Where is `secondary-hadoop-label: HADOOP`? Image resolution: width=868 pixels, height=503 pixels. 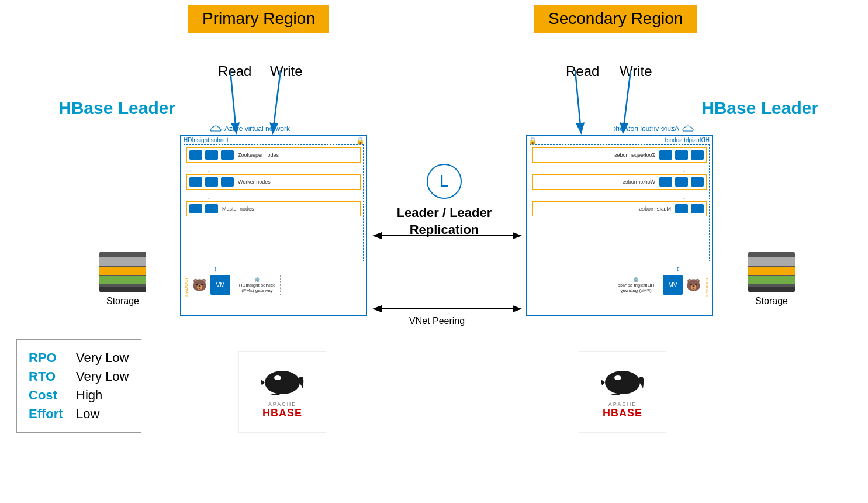 secondary-hadoop-label: HADOOP is located at coordinates (707, 285).